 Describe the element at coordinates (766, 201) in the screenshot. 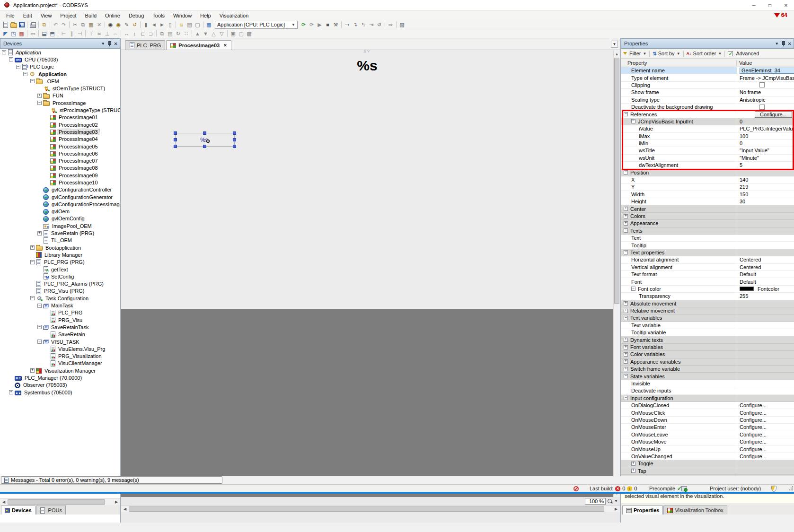

I see `property-value-cell: 30` at that location.